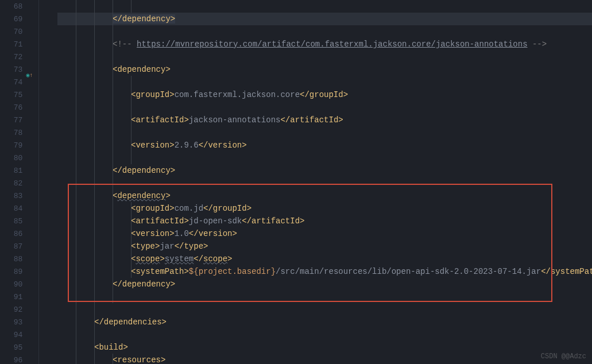  What do you see at coordinates (20, 359) in the screenshot?
I see `gutter-row: 96` at bounding box center [20, 359].